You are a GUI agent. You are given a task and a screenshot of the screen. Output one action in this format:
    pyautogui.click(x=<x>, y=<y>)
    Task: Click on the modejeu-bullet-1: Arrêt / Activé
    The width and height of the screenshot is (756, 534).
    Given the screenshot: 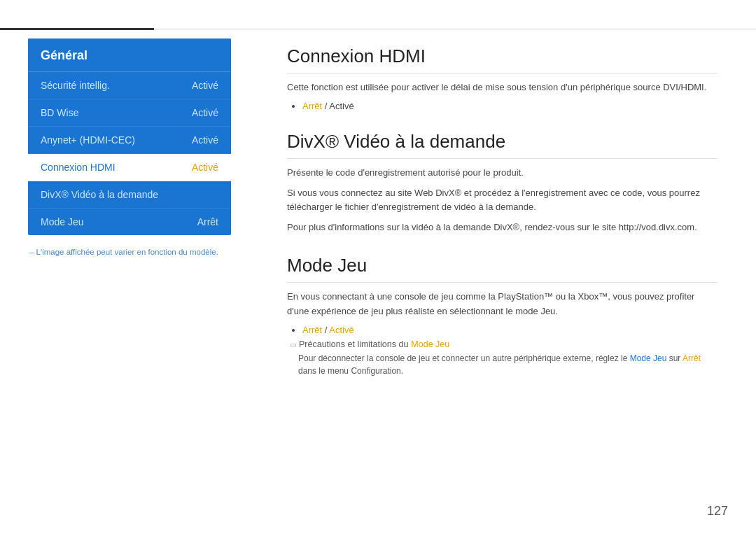 What is the action you would take?
    pyautogui.click(x=510, y=330)
    